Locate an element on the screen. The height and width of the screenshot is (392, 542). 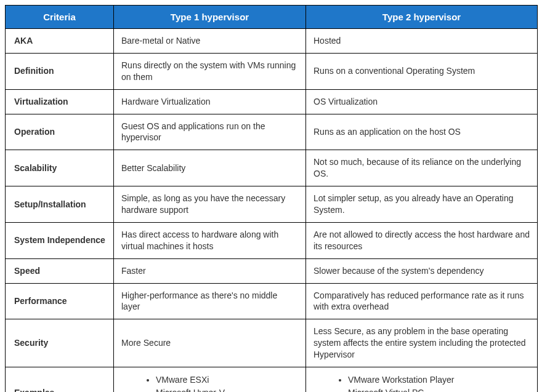
type2-cell: Slower because of the system's dependenc… is located at coordinates (422, 271).